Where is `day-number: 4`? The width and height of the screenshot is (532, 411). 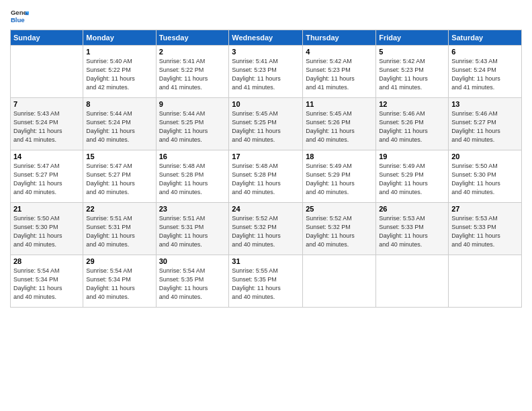
day-number: 4 is located at coordinates (339, 52).